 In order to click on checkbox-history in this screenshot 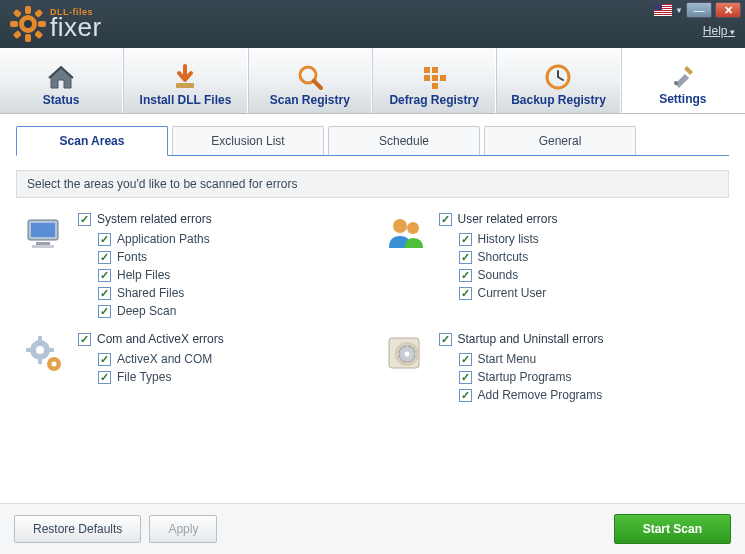, I will do `click(466, 240)`.